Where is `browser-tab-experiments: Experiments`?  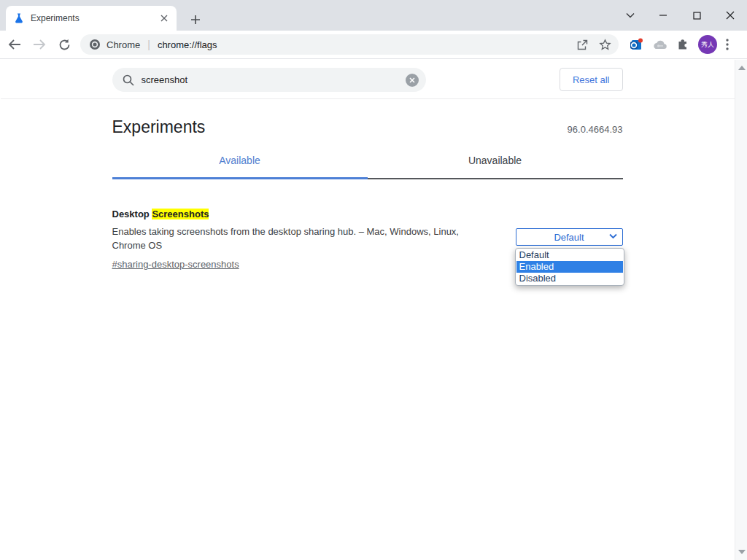
browser-tab-experiments: Experiments is located at coordinates (91, 18).